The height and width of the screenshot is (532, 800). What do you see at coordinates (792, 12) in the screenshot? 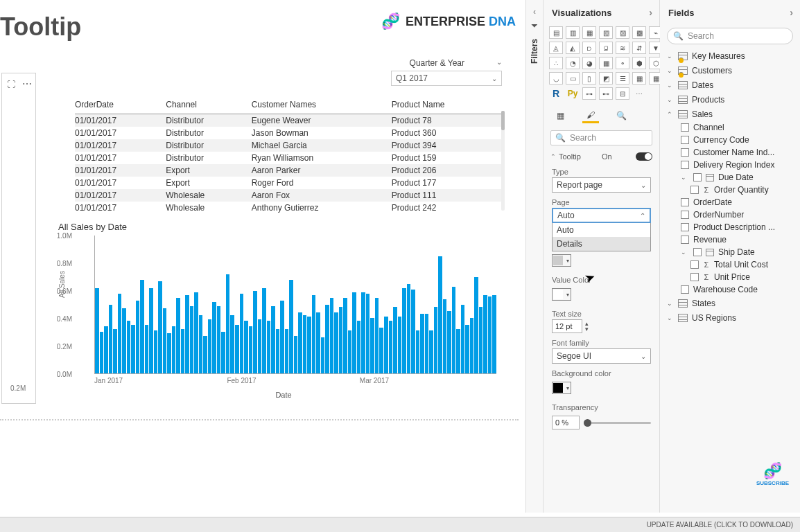
I see `collapse-fields-icon: ›` at bounding box center [792, 12].